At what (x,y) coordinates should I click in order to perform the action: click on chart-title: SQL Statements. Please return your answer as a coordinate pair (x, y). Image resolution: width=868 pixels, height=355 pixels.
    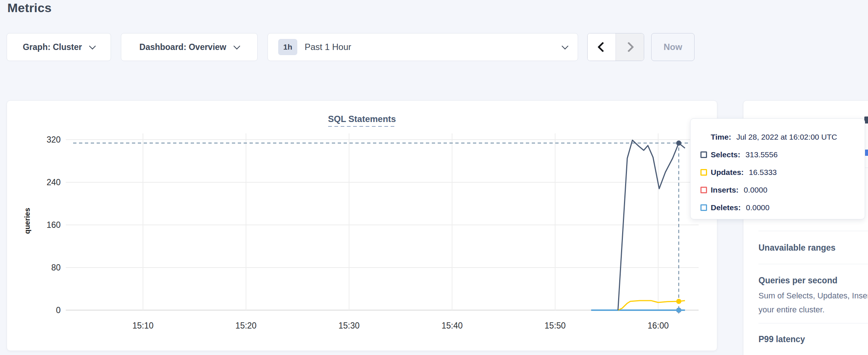
    Looking at the image, I should click on (362, 121).